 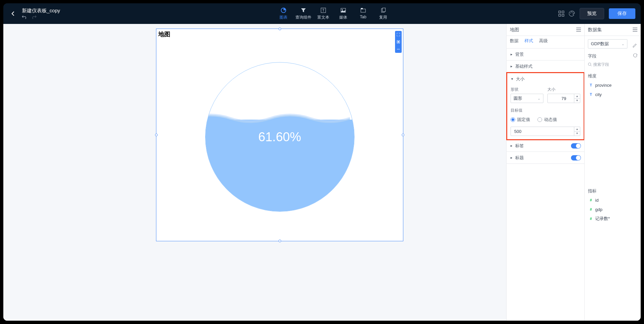 I want to click on save-button: 保存, so click(x=622, y=14).